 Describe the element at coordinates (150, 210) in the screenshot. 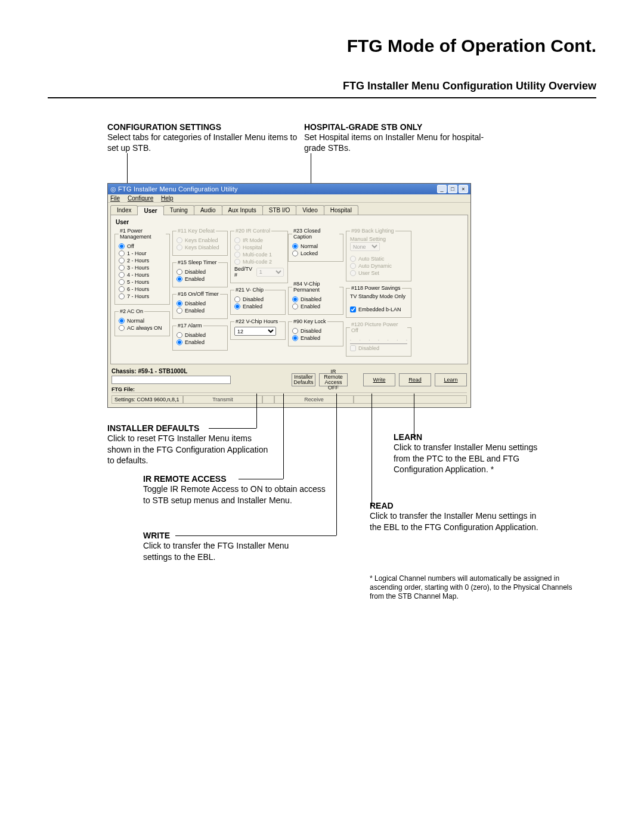

I see `tab-user: User` at that location.